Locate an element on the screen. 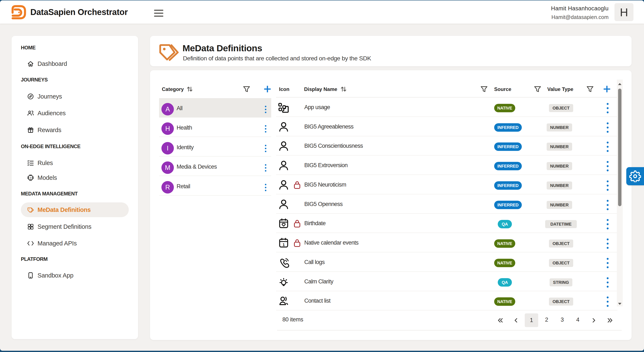 This screenshot has width=644, height=352. svg-text: 1 is located at coordinates (284, 245).